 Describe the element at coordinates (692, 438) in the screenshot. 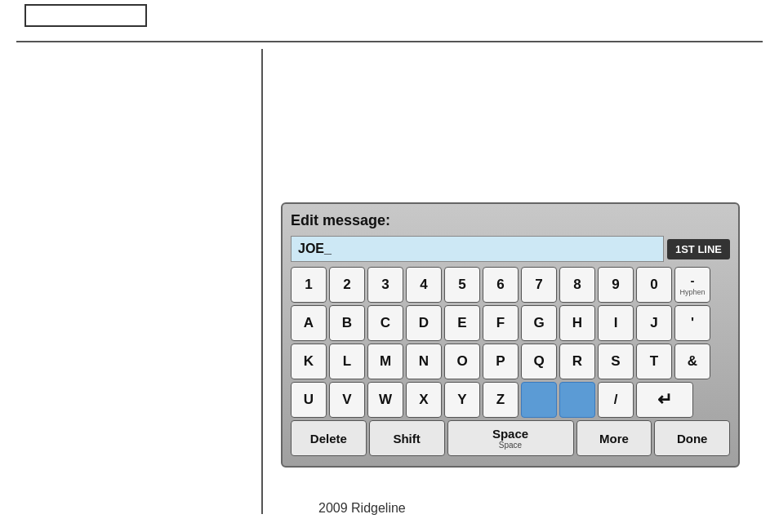

I see `action-done-button: Done` at that location.